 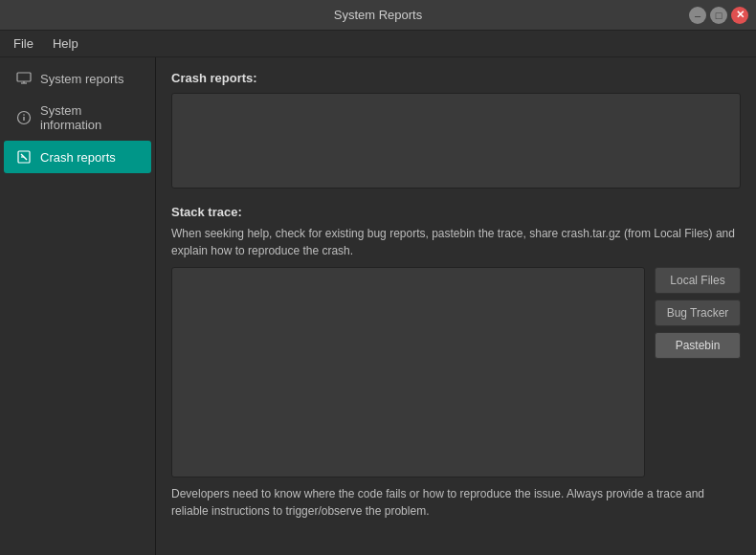 What do you see at coordinates (698, 280) in the screenshot?
I see `local-files-button: Local Files` at bounding box center [698, 280].